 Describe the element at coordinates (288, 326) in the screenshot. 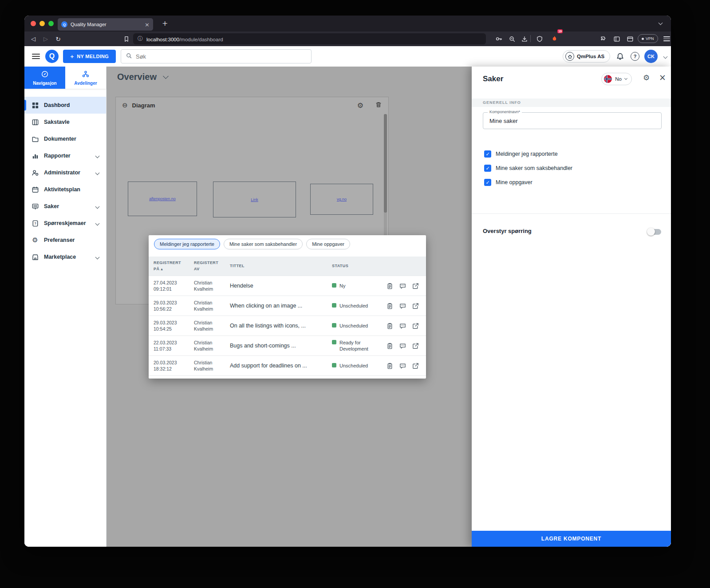

I see `table-row: 29.03.202310:54:25 ChristianKvalheim On …` at that location.